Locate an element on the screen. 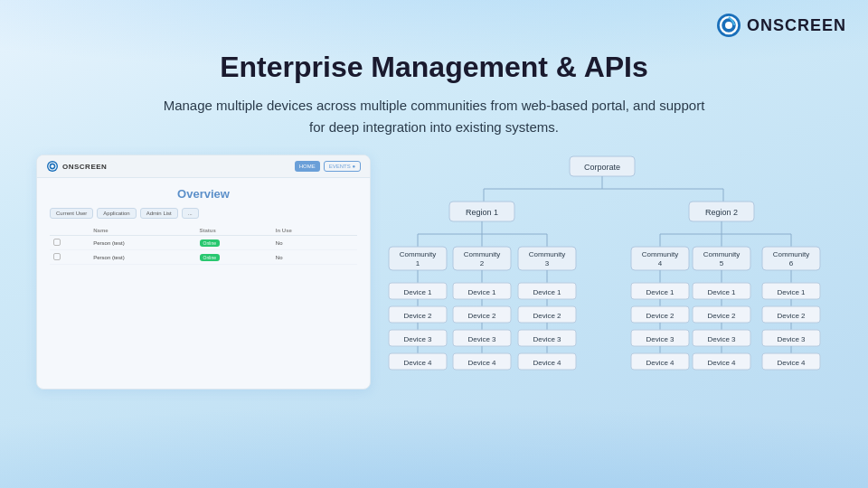  filter-admin-list: Admin List is located at coordinates (159, 213).